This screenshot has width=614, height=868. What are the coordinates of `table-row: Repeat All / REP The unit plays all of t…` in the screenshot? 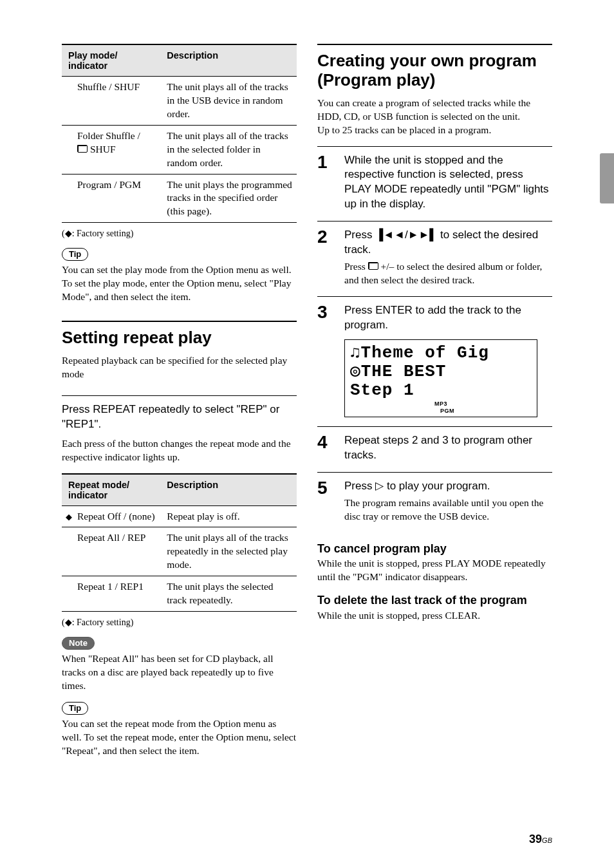 It's located at (179, 552).